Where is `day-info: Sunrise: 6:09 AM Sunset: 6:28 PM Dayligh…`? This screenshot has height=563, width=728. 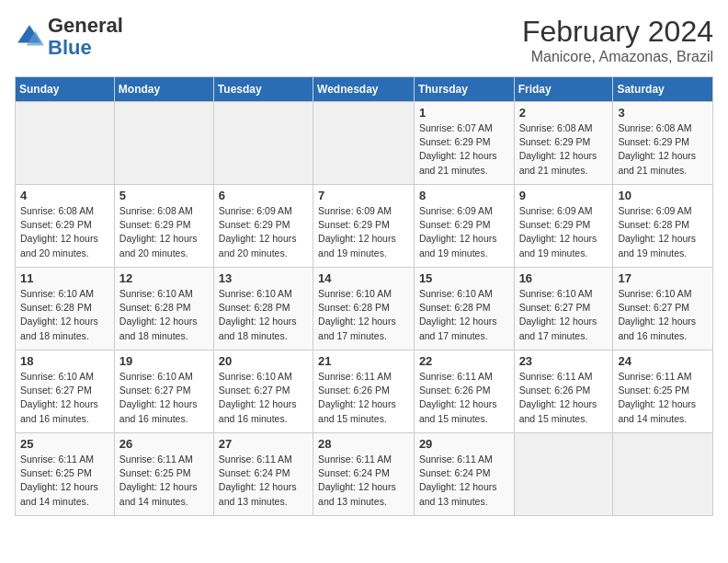 day-info: Sunrise: 6:09 AM Sunset: 6:28 PM Dayligh… is located at coordinates (663, 232).